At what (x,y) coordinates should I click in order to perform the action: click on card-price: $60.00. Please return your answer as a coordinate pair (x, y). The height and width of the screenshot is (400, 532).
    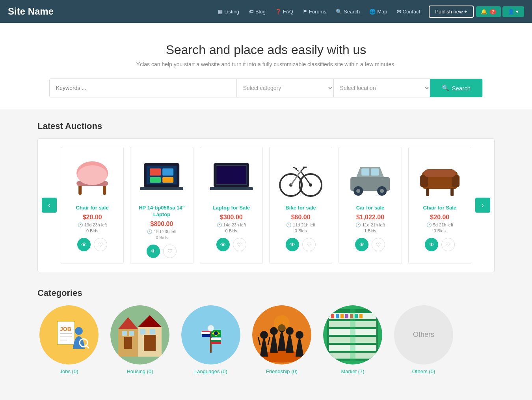
    Looking at the image, I should click on (301, 217).